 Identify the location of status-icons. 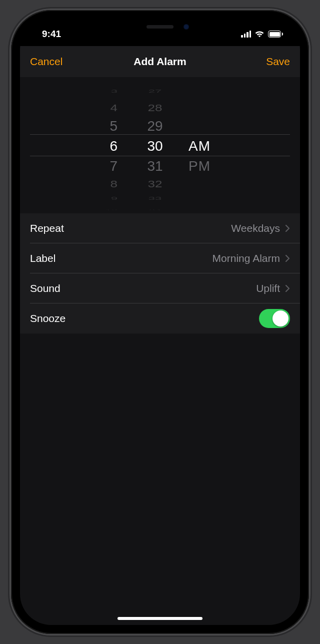
(263, 33).